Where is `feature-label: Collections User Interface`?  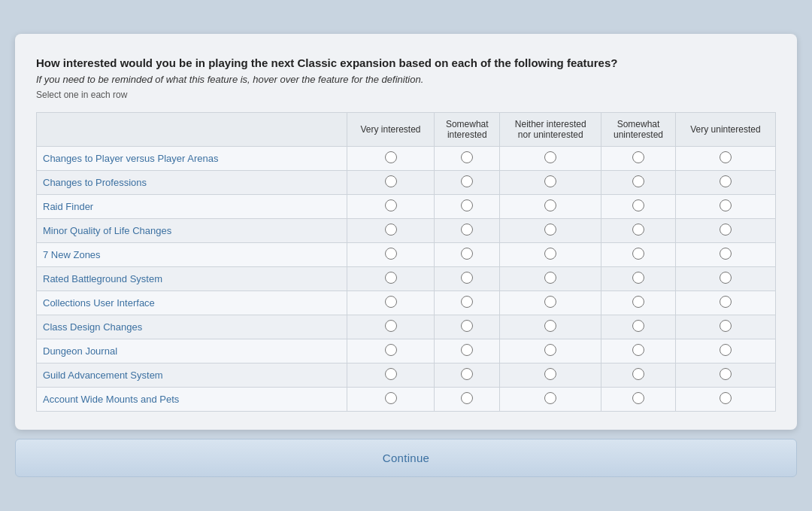
feature-label: Collections User Interface is located at coordinates (99, 303).